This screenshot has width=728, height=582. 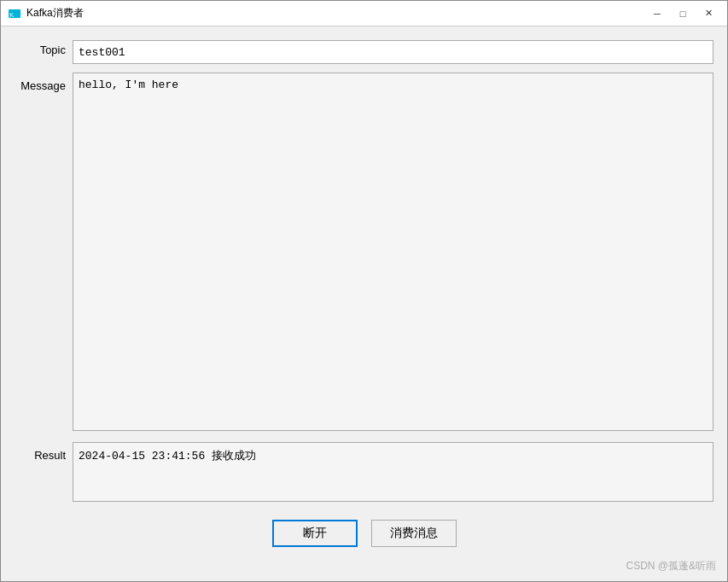 I want to click on window-title: Kafka消费者, so click(x=55, y=14).